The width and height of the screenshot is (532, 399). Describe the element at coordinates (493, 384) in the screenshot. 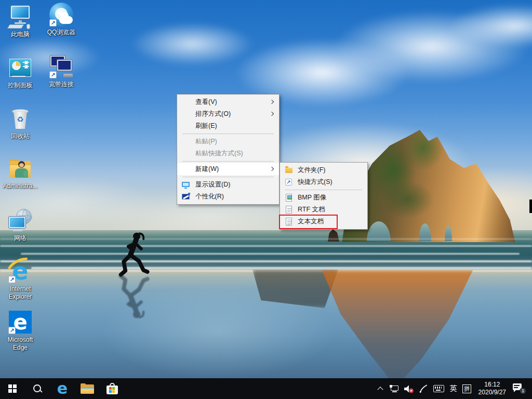

I see `clock-time: 16:12` at that location.